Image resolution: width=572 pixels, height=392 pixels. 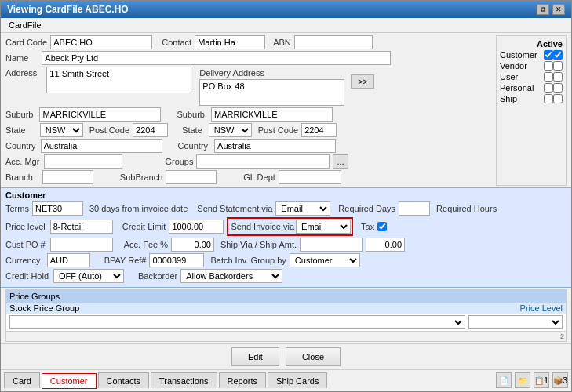 I want to click on tab-reports: Reports, so click(x=243, y=380).